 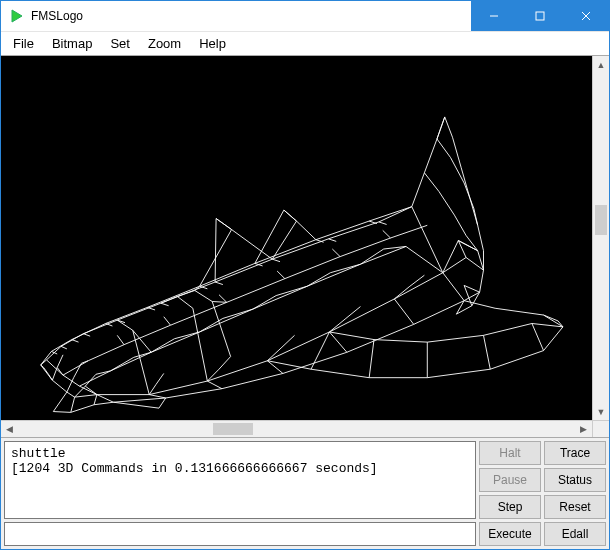 What do you see at coordinates (586, 16) in the screenshot?
I see `close-button` at bounding box center [586, 16].